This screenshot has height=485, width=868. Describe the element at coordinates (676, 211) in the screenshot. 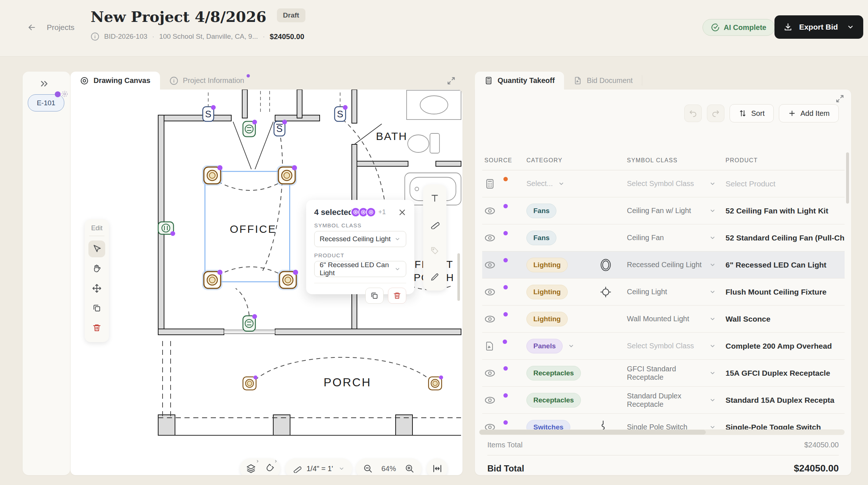

I see `symbol-class-select: Ceiling Fan w/ Light` at that location.